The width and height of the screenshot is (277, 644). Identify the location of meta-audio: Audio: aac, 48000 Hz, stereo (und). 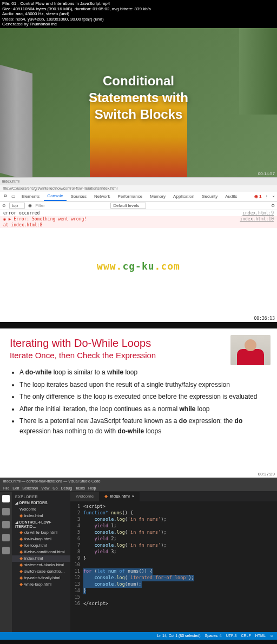
(138, 14).